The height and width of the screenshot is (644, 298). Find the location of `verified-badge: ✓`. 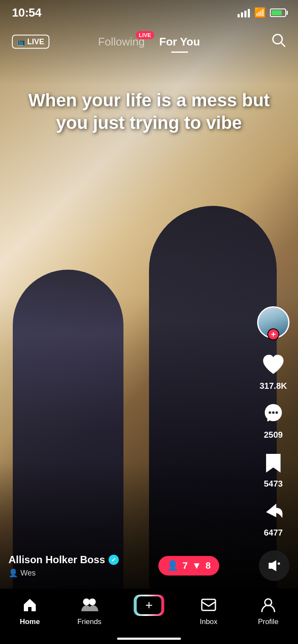

verified-badge: ✓ is located at coordinates (114, 560).